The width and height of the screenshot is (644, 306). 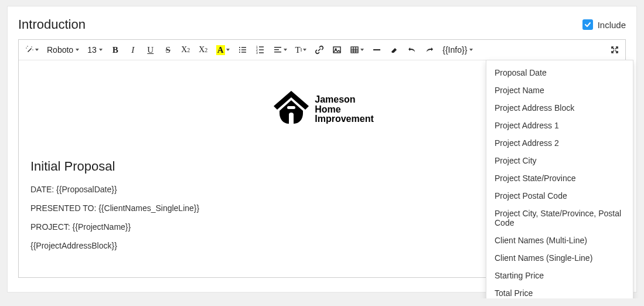 What do you see at coordinates (560, 125) in the screenshot?
I see `dropdown-item: Project Address 1` at bounding box center [560, 125].